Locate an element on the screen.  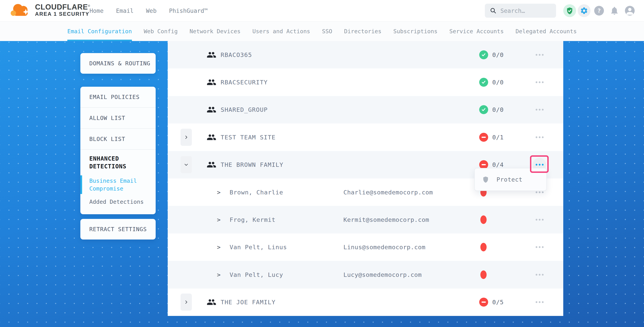
member-email: Linus@somedemocorp.com is located at coordinates (384, 247).